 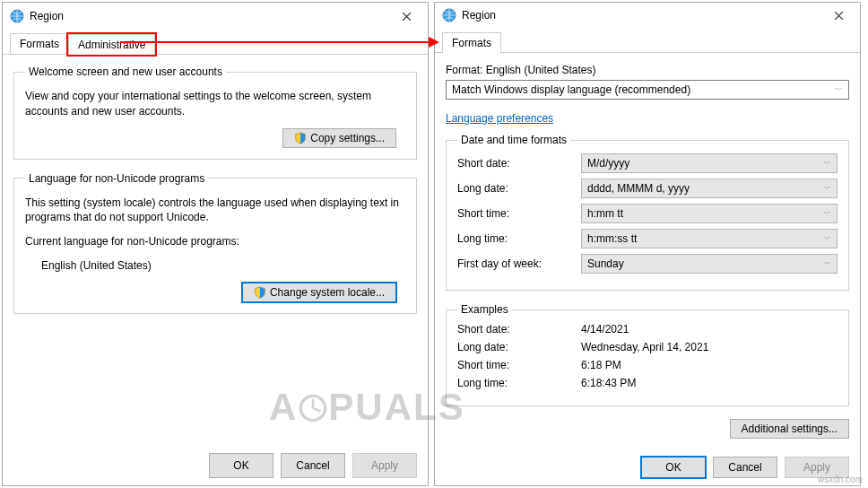 I want to click on first-day-label: First day of week:, so click(x=516, y=264).